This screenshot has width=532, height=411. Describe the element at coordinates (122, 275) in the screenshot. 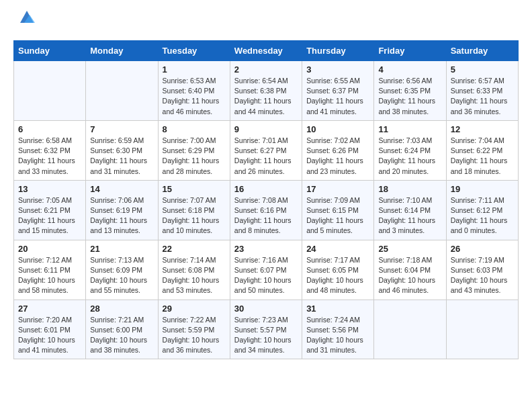

I see `day-info: Sunrise: 7:13 AMSunset: 6:09 PMDaylight:…` at that location.